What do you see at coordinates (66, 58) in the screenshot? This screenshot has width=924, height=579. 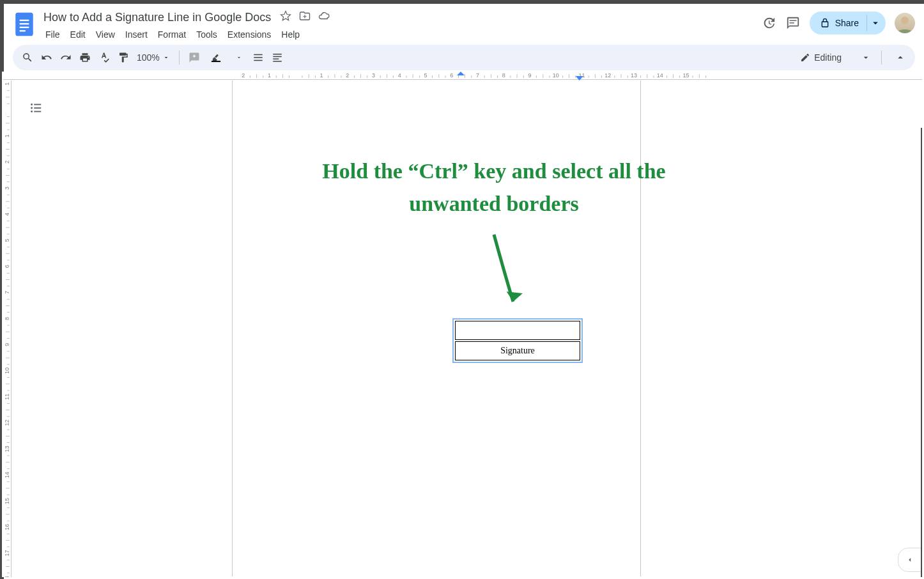 I see `redo-icon` at bounding box center [66, 58].